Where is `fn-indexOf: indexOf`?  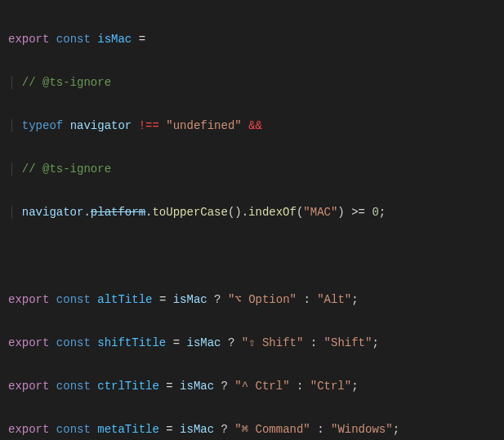 fn-indexOf: indexOf is located at coordinates (273, 212).